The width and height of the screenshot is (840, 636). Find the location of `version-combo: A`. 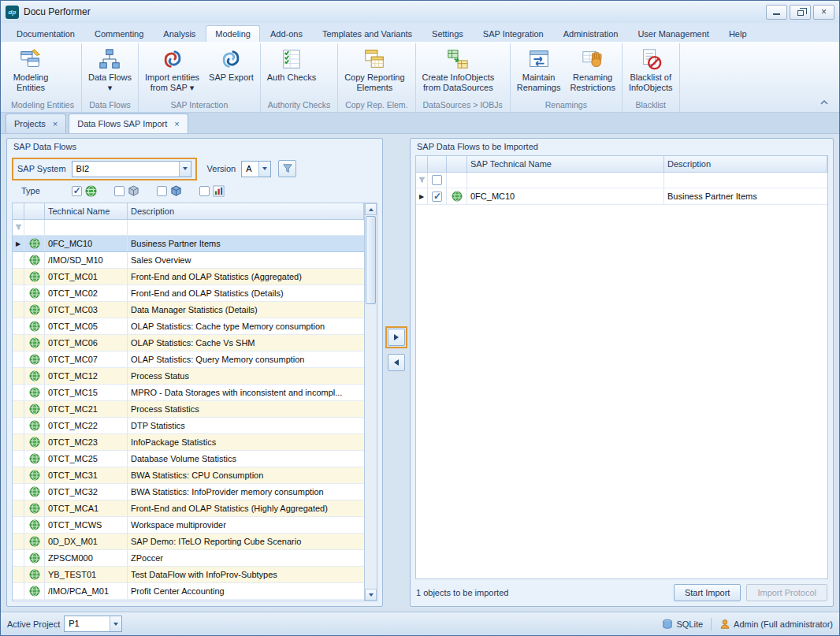

version-combo: A is located at coordinates (256, 169).